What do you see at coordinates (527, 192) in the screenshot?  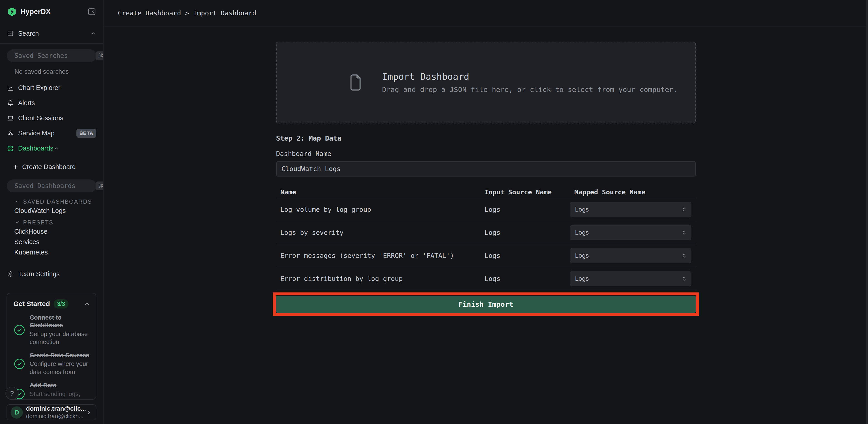 I see `column-header-input-source: Input Source Name` at bounding box center [527, 192].